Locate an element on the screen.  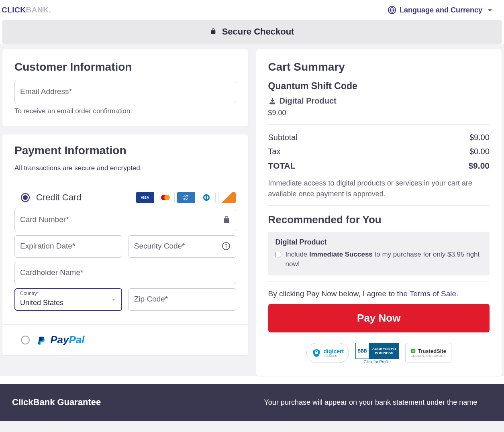
cardholder-name-field is located at coordinates (125, 273).